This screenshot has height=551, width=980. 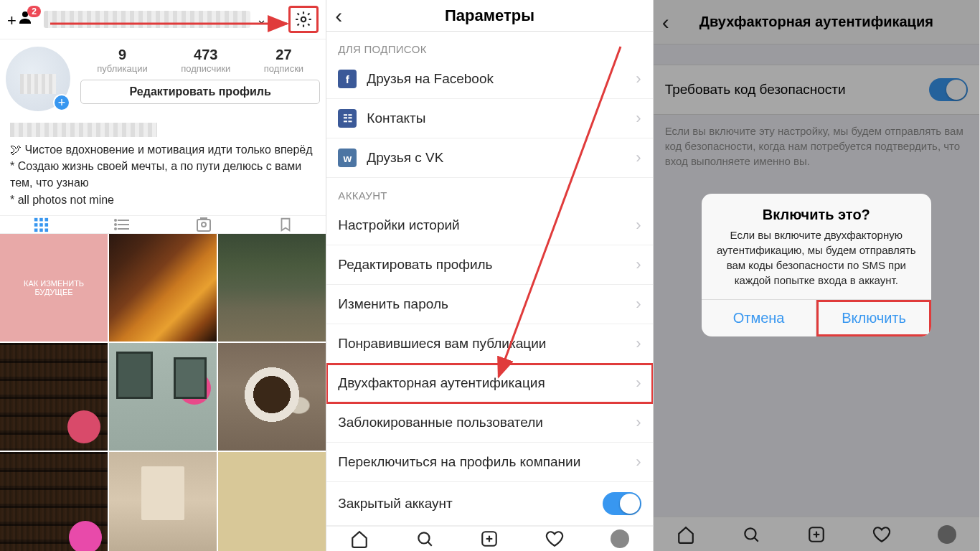 I want to click on row-story-settings: Настройки историй ›, so click(x=489, y=225).